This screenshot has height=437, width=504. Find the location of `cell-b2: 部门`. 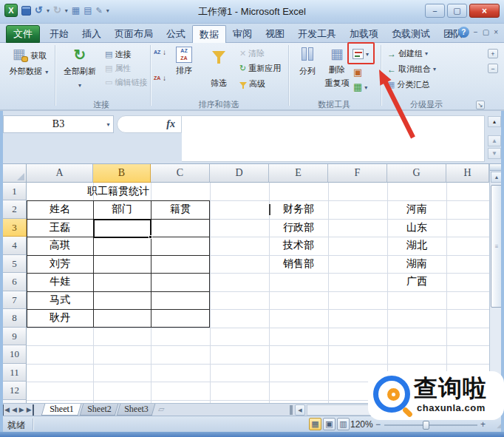

cell-b2: 部门 is located at coordinates (122, 210).